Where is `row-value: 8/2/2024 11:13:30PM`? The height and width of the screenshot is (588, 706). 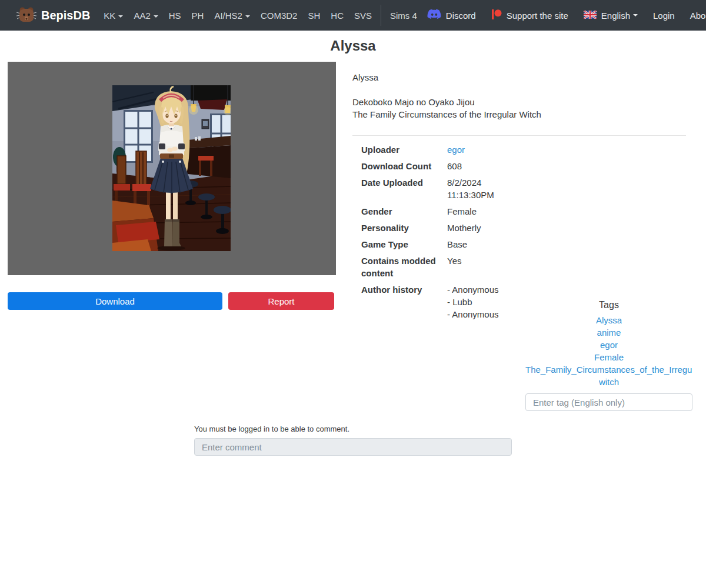 row-value: 8/2/2024 11:13:30PM is located at coordinates (567, 189).